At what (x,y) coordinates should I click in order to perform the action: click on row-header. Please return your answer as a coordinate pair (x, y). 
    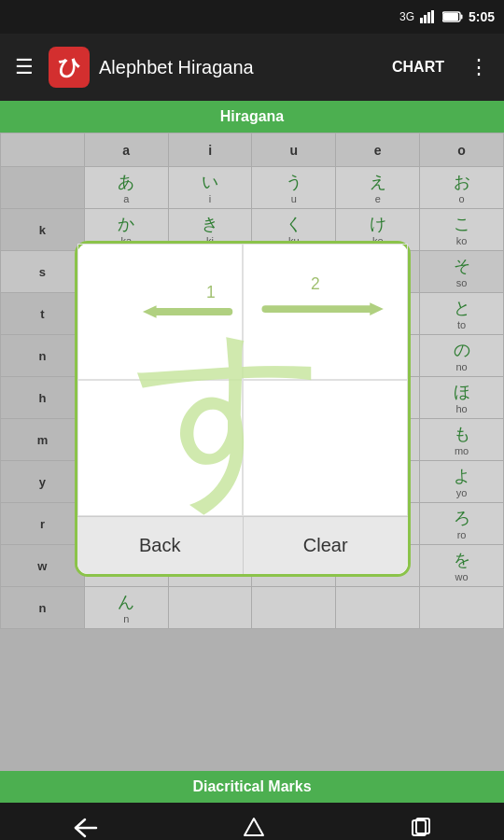
    Looking at the image, I should click on (43, 189).